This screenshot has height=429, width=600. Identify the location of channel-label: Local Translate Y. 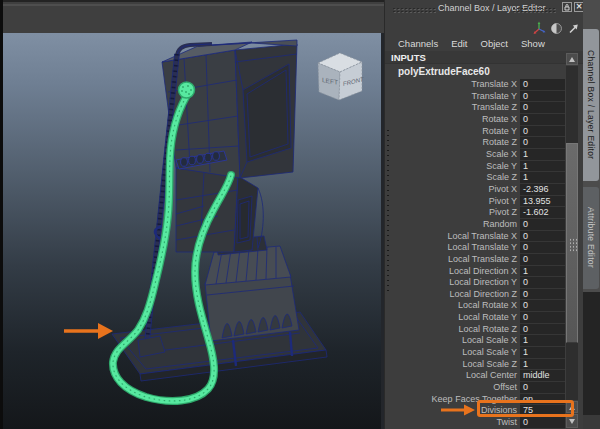
(452, 248).